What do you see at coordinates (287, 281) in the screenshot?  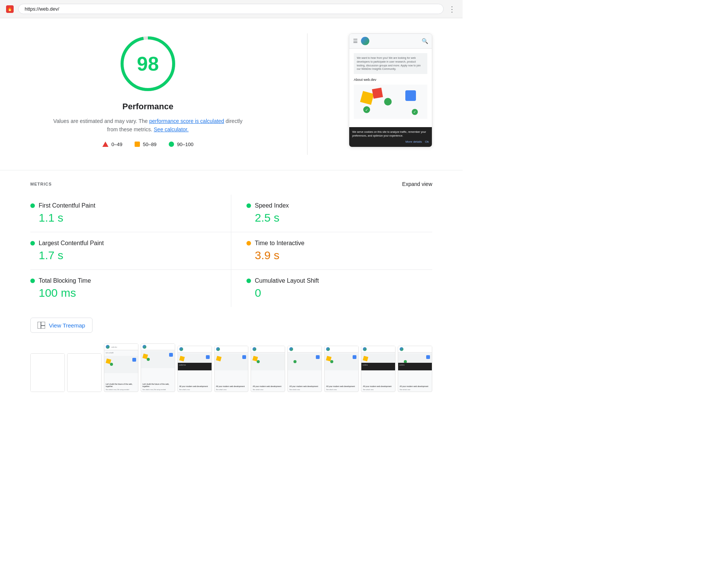 I see `metric-cls-name: Cumulative Layout Shift` at bounding box center [287, 281].